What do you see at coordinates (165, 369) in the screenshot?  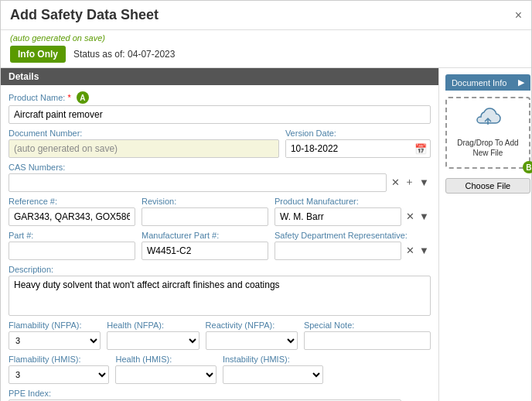 I see `health-hmis-group: Health (HMIS):` at bounding box center [165, 369].